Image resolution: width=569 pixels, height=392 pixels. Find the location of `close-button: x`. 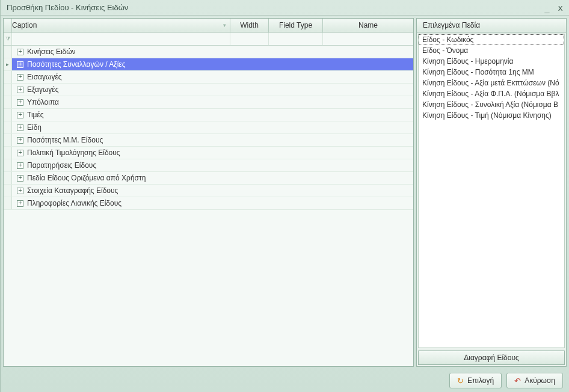

close-button: x is located at coordinates (561, 8).